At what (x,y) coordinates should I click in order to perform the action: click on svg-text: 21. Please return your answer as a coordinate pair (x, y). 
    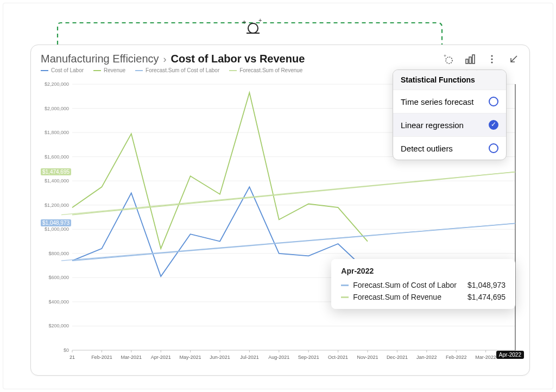
    Looking at the image, I should click on (72, 357).